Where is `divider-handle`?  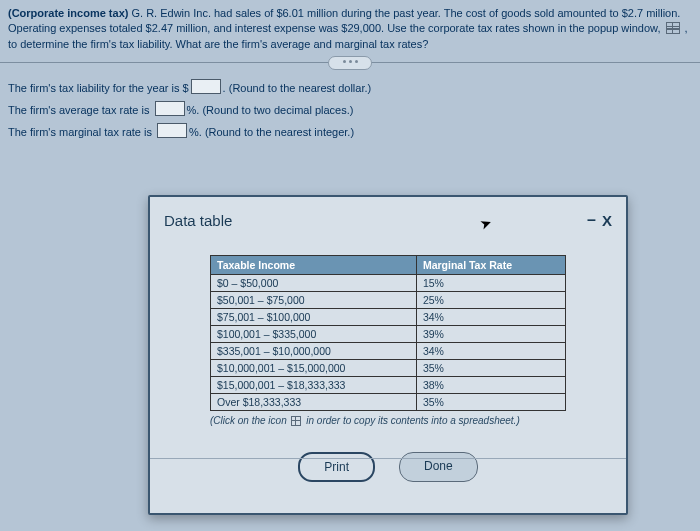 divider-handle is located at coordinates (350, 63).